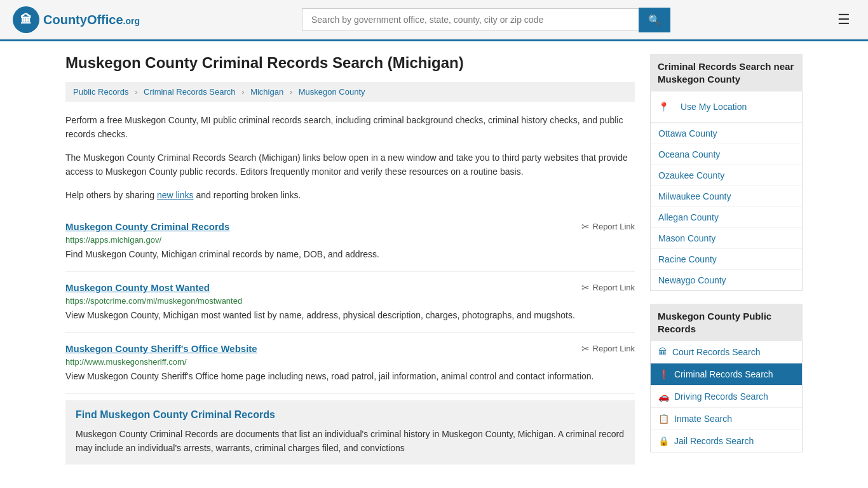  Describe the element at coordinates (267, 92) in the screenshot. I see `breadcrumb-michigan: Michigan` at that location.